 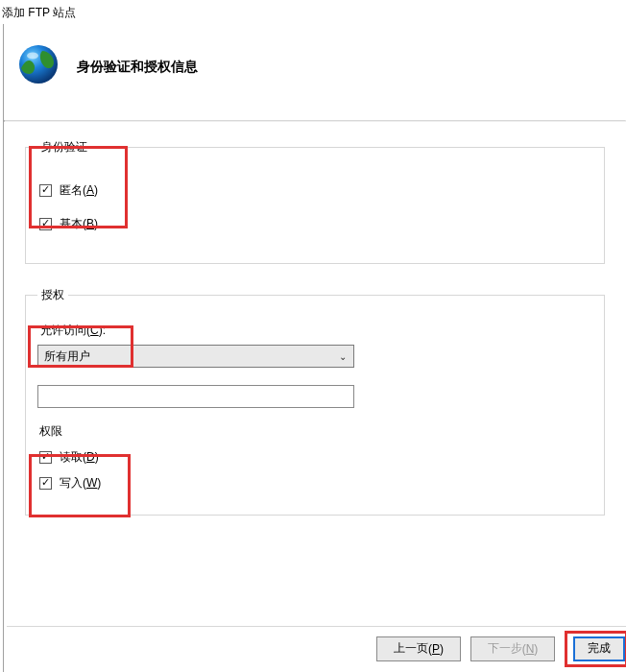 What do you see at coordinates (79, 457) in the screenshot?
I see `checkbox-label: 读取(D)` at bounding box center [79, 457].